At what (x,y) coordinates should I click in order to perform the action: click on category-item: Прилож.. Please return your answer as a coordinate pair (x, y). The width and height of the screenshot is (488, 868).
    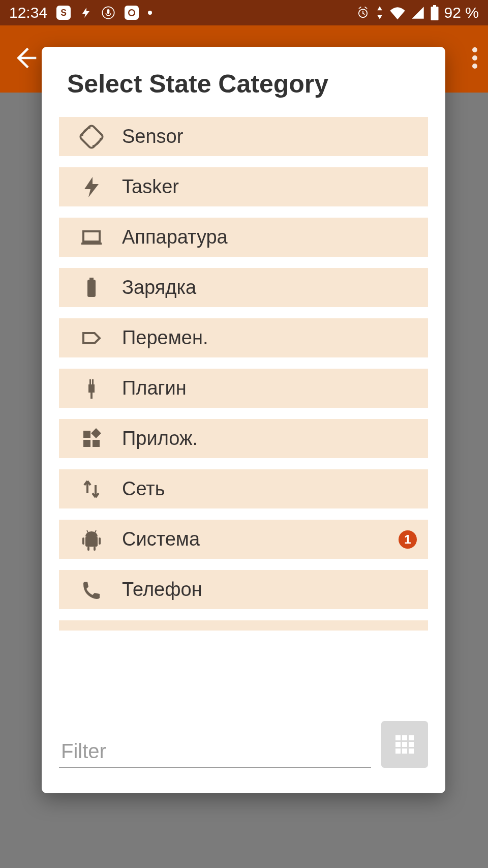
    Looking at the image, I should click on (243, 438).